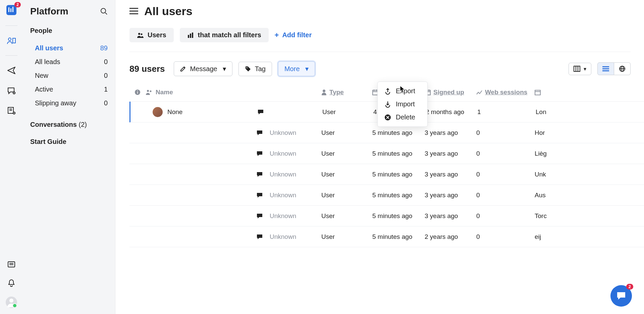  Describe the element at coordinates (11, 70) in the screenshot. I see `rail-send-icon` at that location.